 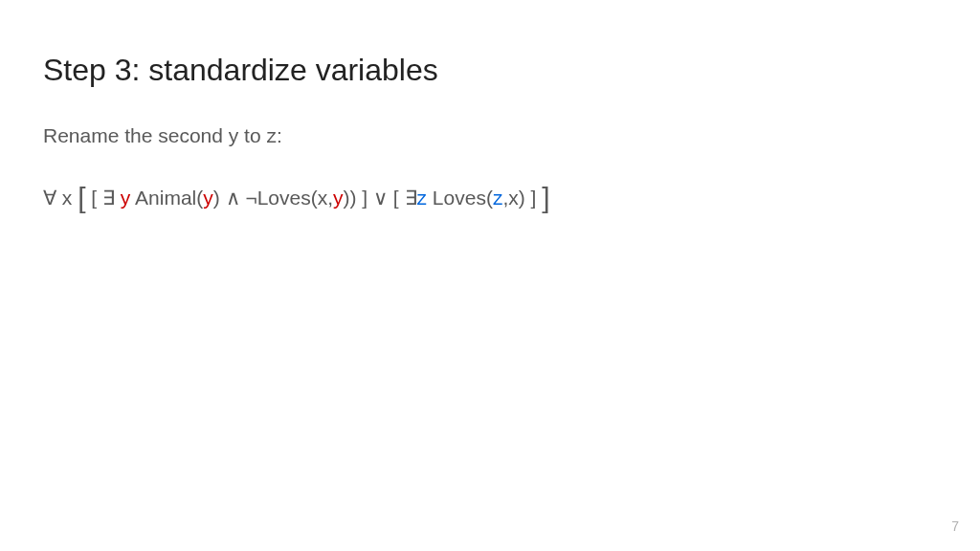 What do you see at coordinates (167, 197) in the screenshot?
I see `formula-part: Animal(` at bounding box center [167, 197].